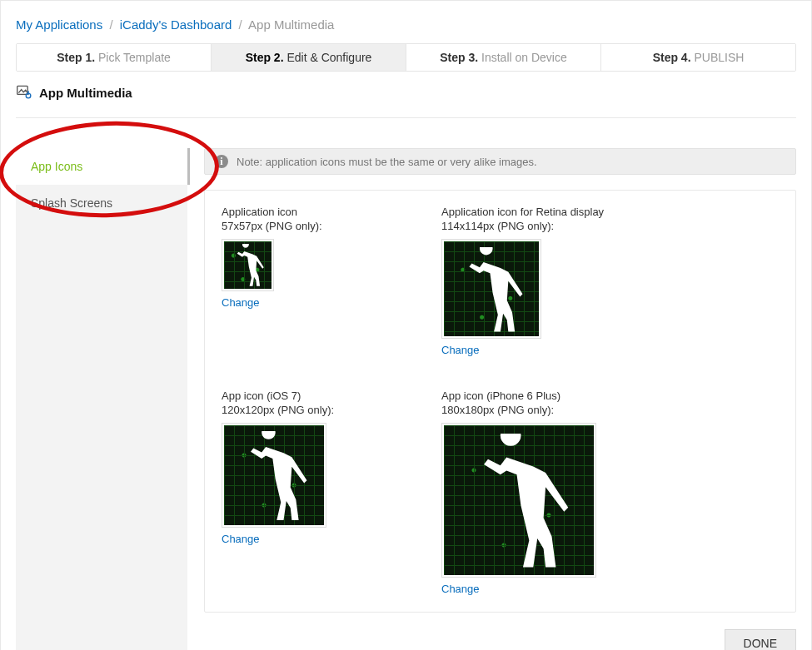  I want to click on sidebar-item-label: App Icons, so click(57, 166).